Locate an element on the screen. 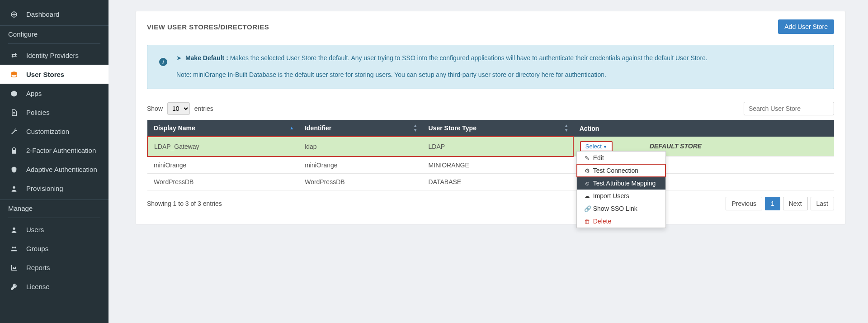 The width and height of the screenshot is (868, 323). show-label-pre: Show is located at coordinates (155, 109).